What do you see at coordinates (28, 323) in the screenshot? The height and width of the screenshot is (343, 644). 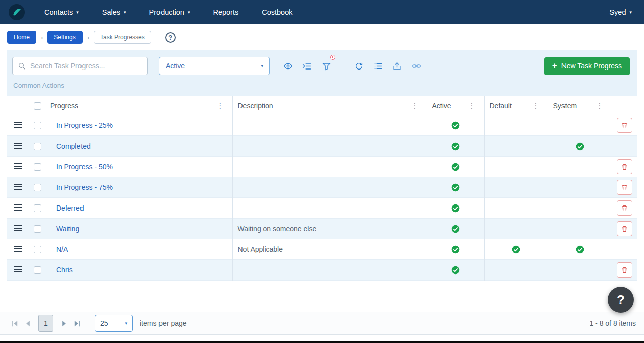 I see `previous-page-icon` at bounding box center [28, 323].